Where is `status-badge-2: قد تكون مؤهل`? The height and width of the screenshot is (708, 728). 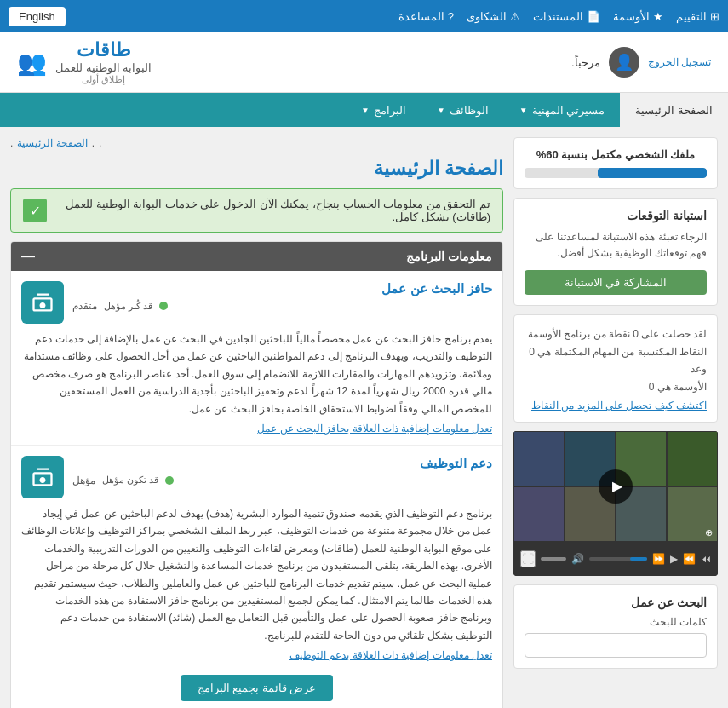
status-badge-2: قد تكون مؤهل is located at coordinates (130, 481).